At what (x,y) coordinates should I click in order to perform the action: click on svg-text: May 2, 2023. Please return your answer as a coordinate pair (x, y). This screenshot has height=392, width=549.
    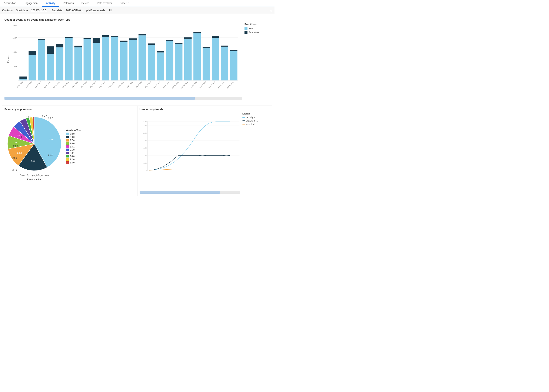
    Looking at the image, I should click on (84, 85).